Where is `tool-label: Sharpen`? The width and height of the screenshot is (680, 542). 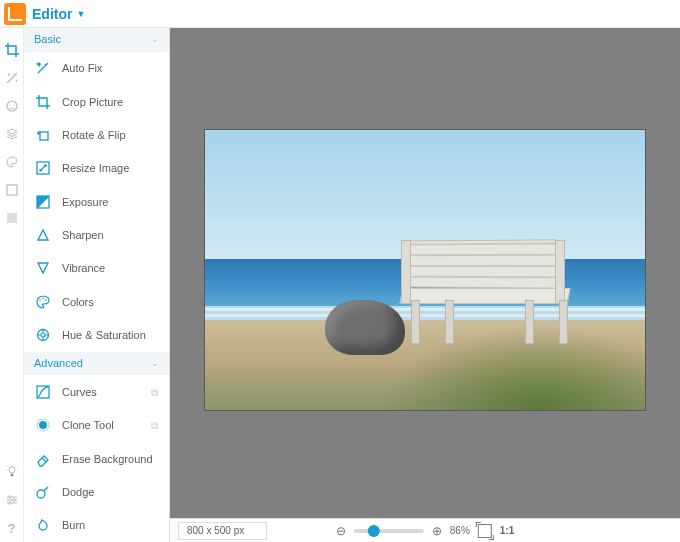
tool-label: Sharpen is located at coordinates (83, 235).